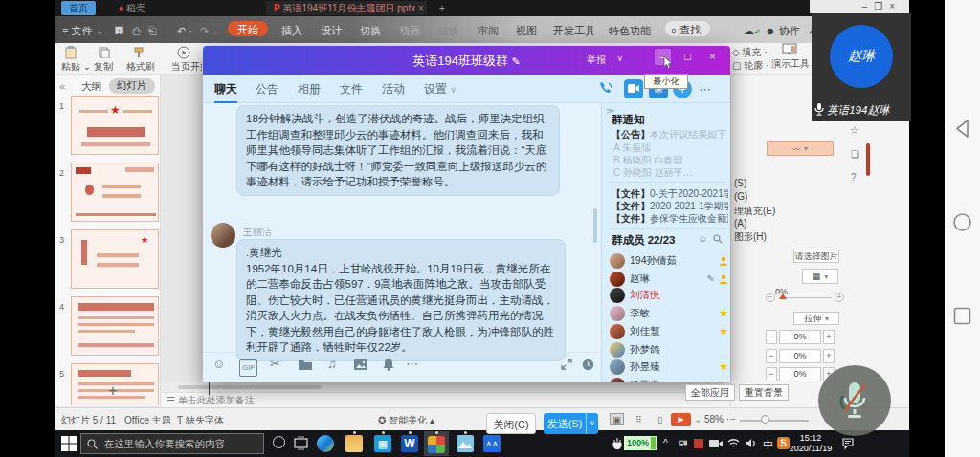 The image size is (980, 457). What do you see at coordinates (718, 239) in the screenshot?
I see `member-search-icon` at bounding box center [718, 239].